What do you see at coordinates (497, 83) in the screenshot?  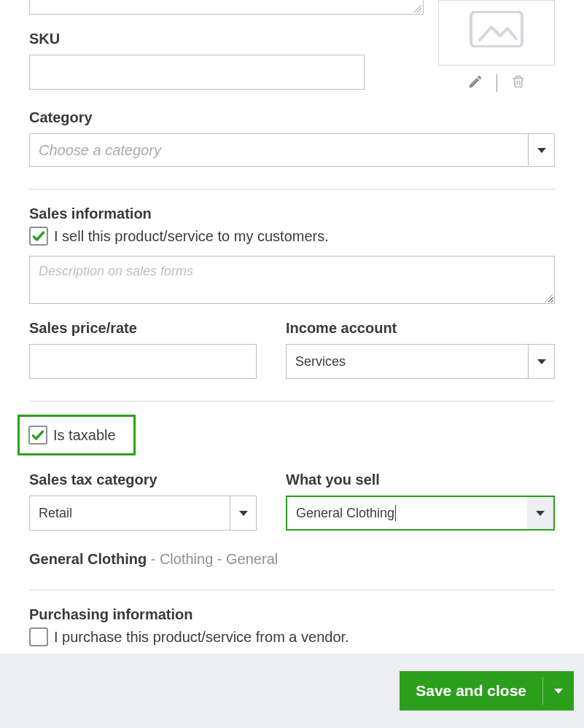 I see `image-action-divider` at bounding box center [497, 83].